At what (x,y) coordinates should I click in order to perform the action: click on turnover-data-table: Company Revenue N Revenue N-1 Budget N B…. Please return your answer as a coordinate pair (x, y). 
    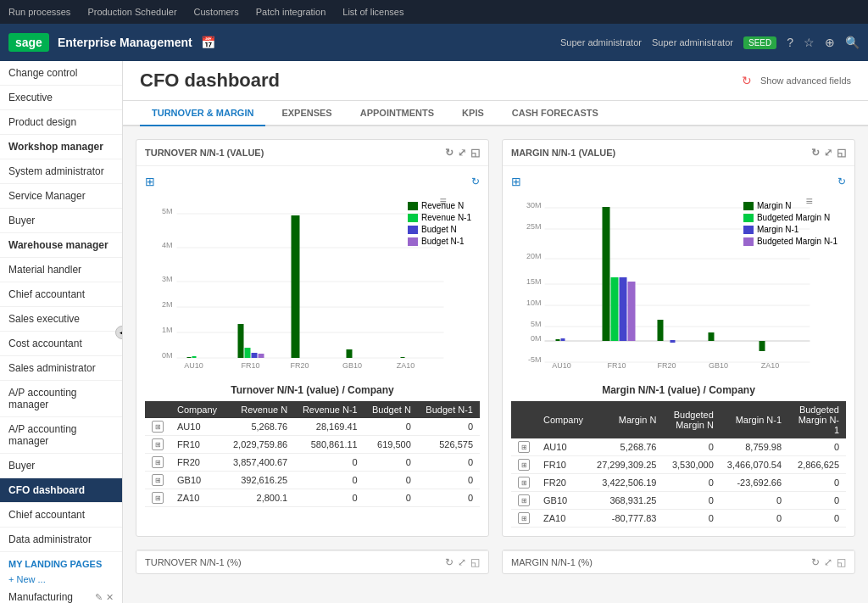
    Looking at the image, I should click on (312, 455).